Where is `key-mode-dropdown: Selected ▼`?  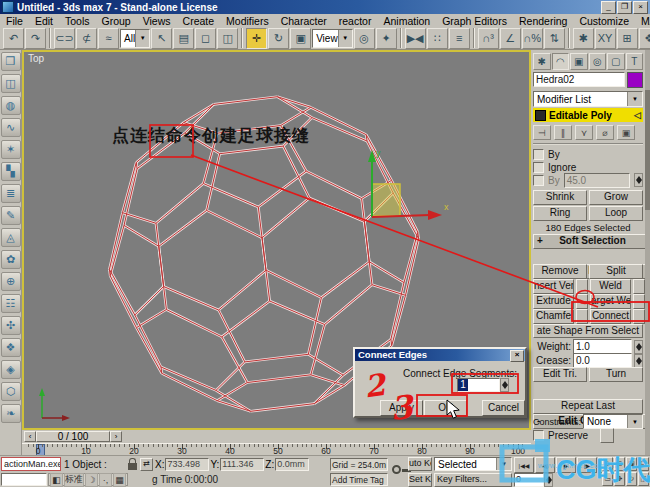
key-mode-dropdown: Selected ▼ is located at coordinates (473, 464).